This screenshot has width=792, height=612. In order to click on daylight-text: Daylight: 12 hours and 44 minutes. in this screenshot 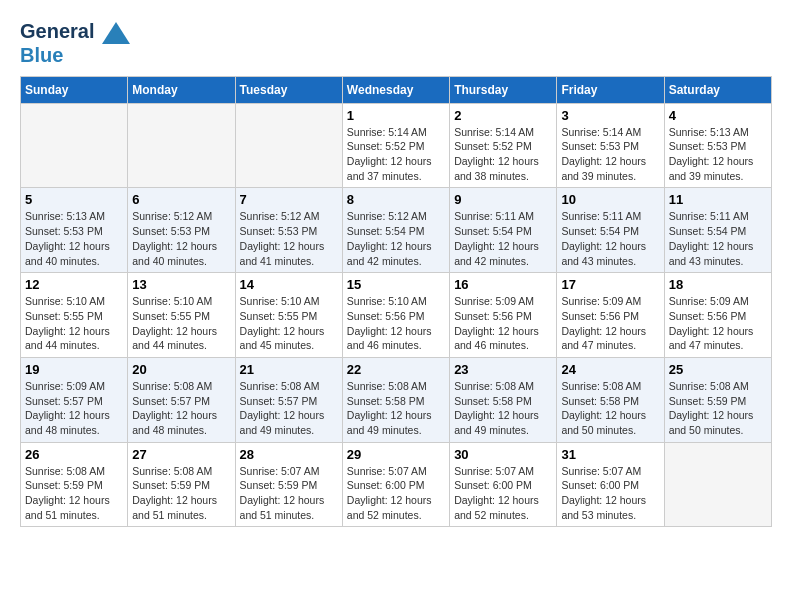, I will do `click(181, 338)`.